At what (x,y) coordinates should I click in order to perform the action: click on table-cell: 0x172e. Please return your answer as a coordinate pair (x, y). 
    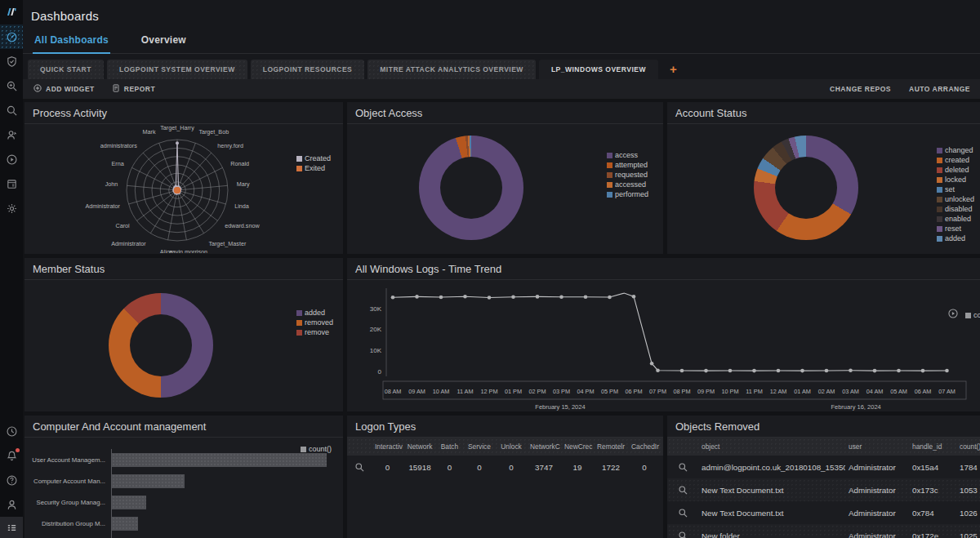
    Looking at the image, I should click on (933, 535).